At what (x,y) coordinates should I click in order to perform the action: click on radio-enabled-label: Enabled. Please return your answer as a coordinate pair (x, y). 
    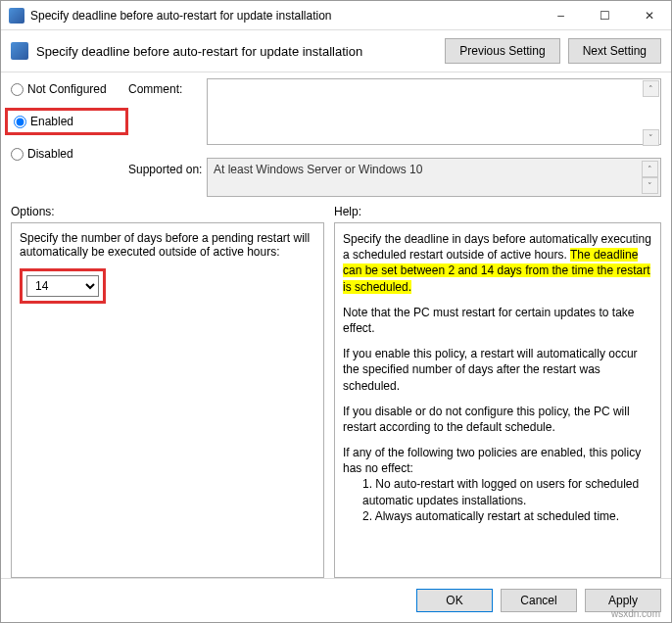
    Looking at the image, I should click on (52, 121).